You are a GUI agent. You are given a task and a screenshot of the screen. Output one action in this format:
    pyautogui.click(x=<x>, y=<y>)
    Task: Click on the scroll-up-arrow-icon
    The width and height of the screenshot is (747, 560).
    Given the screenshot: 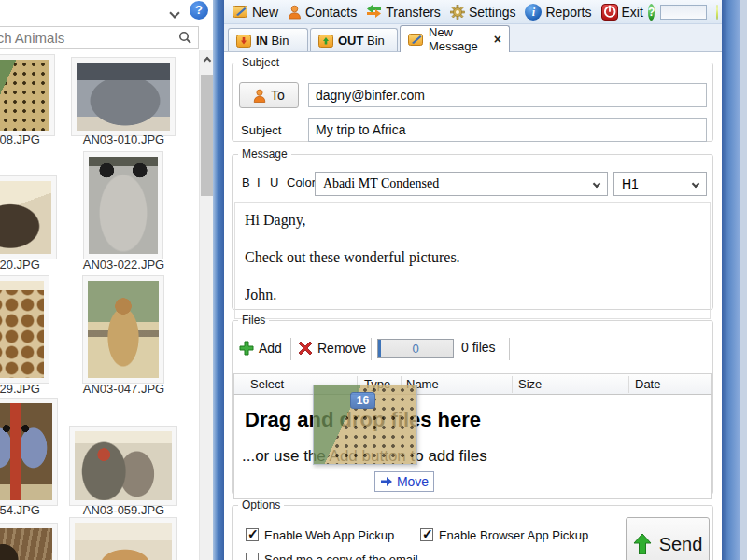 What is the action you would take?
    pyautogui.click(x=206, y=60)
    